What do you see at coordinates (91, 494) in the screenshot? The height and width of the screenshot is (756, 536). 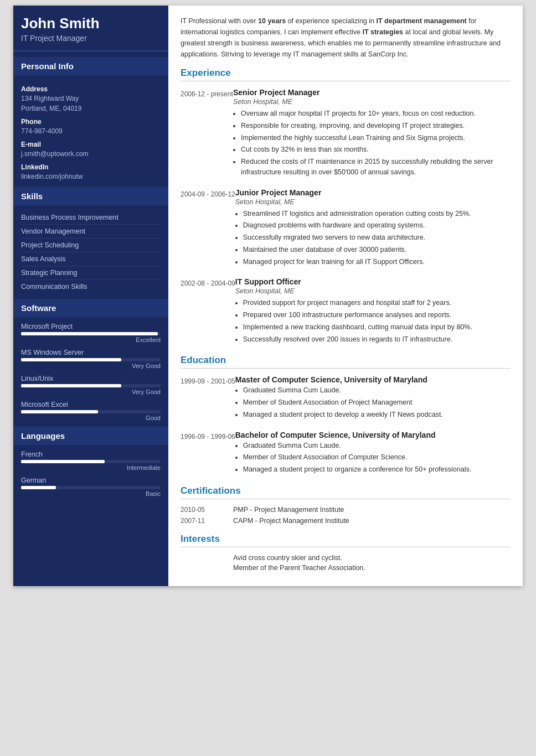 I see `language-bar-label: Basic` at bounding box center [91, 494].